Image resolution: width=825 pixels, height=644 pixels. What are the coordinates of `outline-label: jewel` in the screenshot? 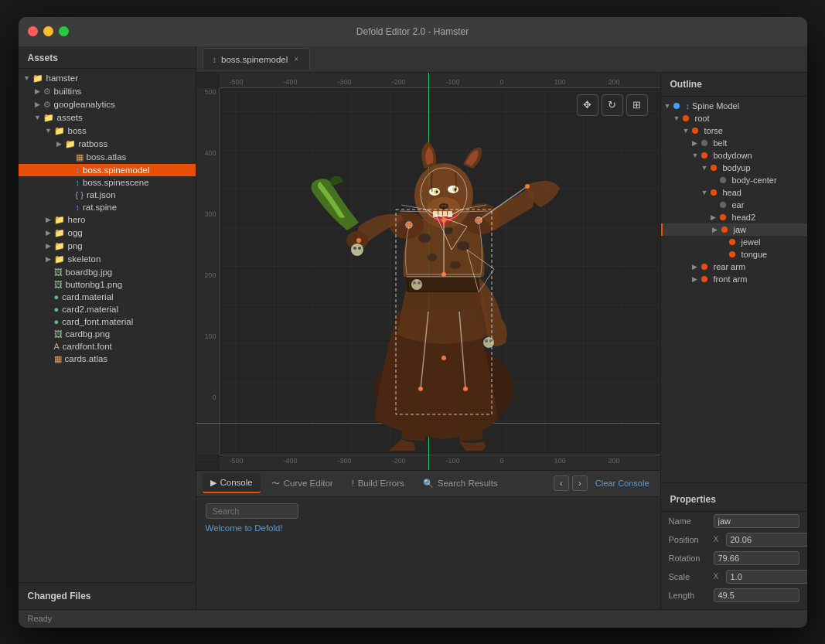 It's located at (752, 242).